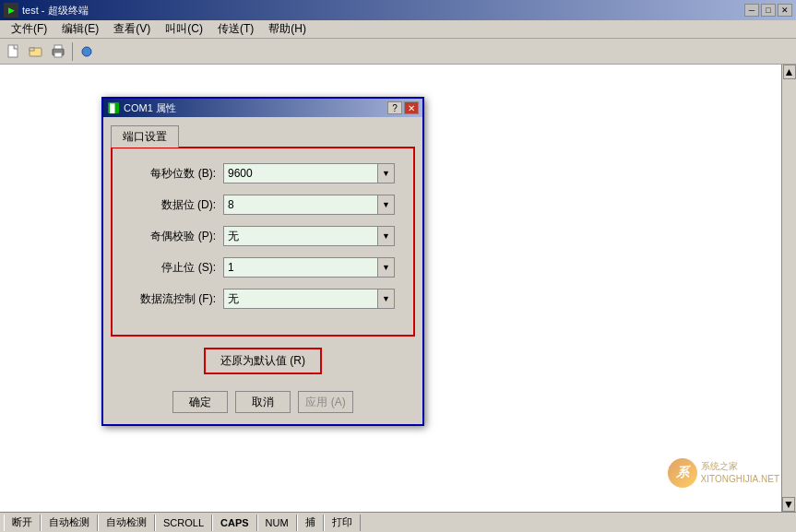 This screenshot has height=532, width=796. I want to click on data-bits-label: 数据位 (D):, so click(177, 205).